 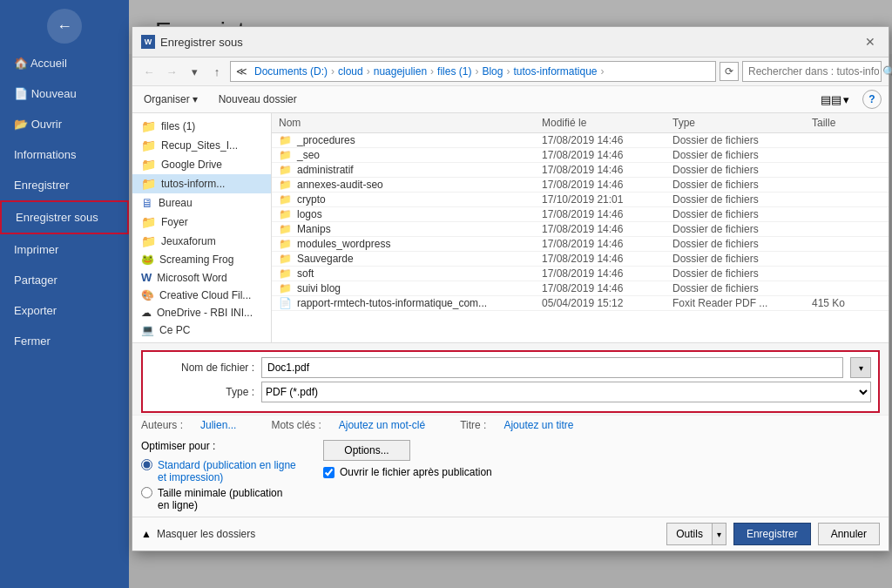 I want to click on view-dropdown-icon: ▾, so click(x=847, y=99).